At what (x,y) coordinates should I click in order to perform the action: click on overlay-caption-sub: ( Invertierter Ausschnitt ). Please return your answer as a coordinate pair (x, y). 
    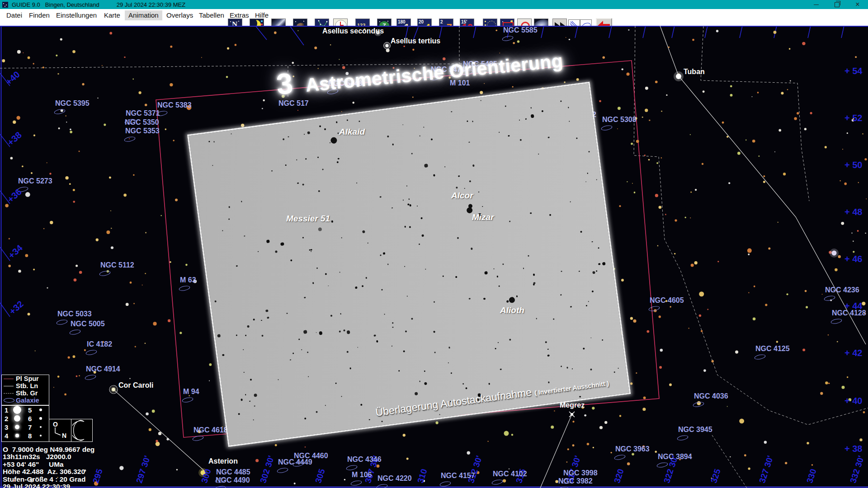
    Looking at the image, I should click on (571, 388).